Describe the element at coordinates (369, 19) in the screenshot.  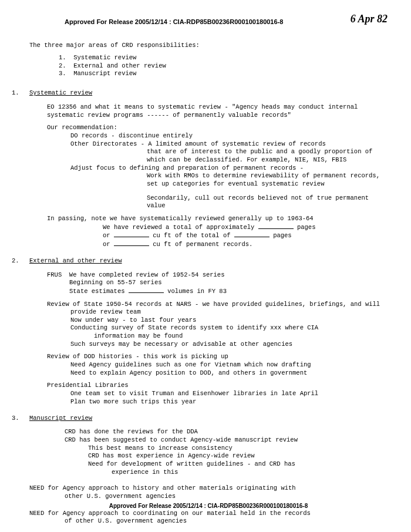
I see `handwritten-date: 6 Apr 82` at that location.